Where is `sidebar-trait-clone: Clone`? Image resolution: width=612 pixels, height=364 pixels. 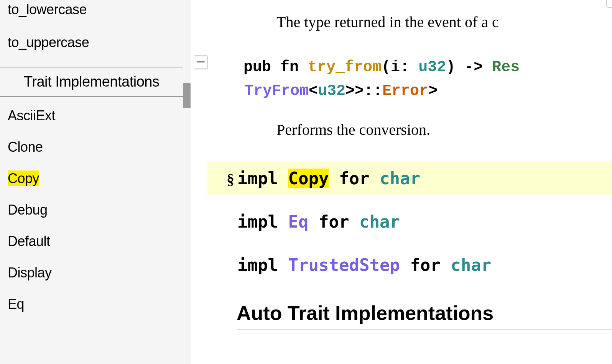 sidebar-trait-clone: Clone is located at coordinates (91, 147).